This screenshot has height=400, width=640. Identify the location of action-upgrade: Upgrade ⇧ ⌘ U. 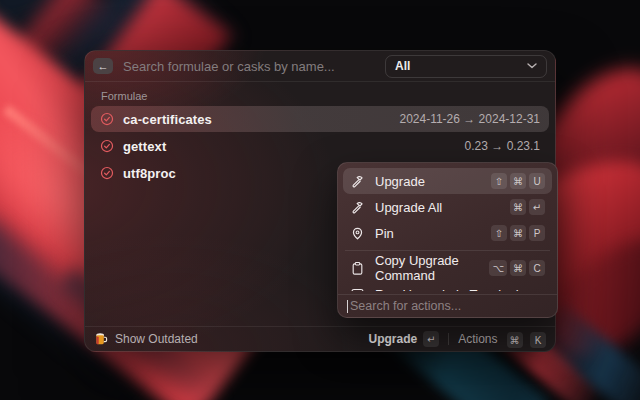
(448, 181).